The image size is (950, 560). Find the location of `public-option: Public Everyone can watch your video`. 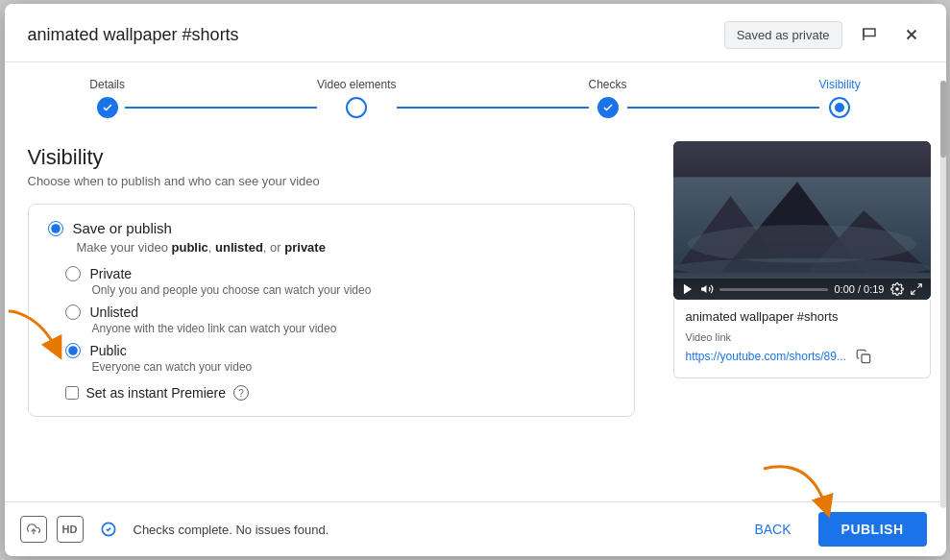

public-option: Public Everyone can watch your video is located at coordinates (340, 358).